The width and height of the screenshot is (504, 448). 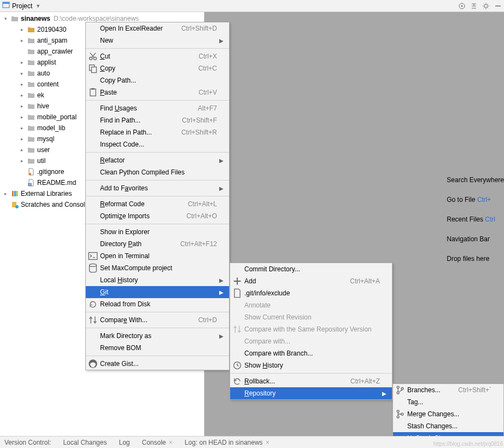 What do you see at coordinates (157, 40) in the screenshot?
I see `menu-item: New▶` at bounding box center [157, 40].